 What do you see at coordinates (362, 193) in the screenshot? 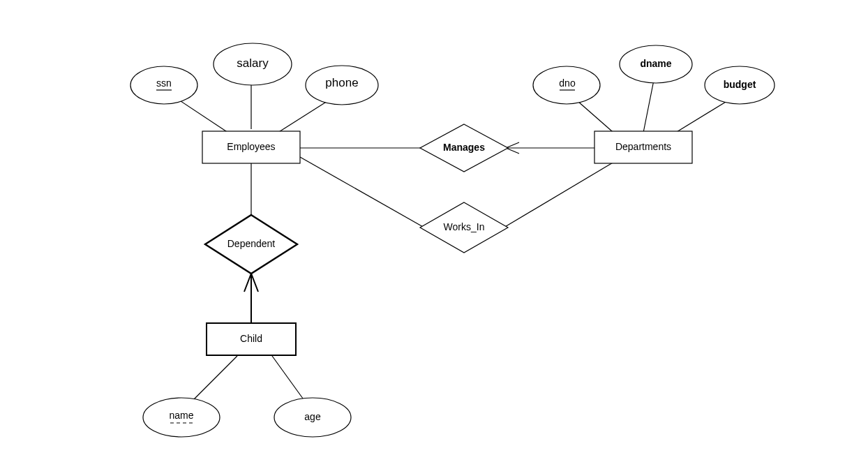
I see `edge-employees-worksin` at bounding box center [362, 193].